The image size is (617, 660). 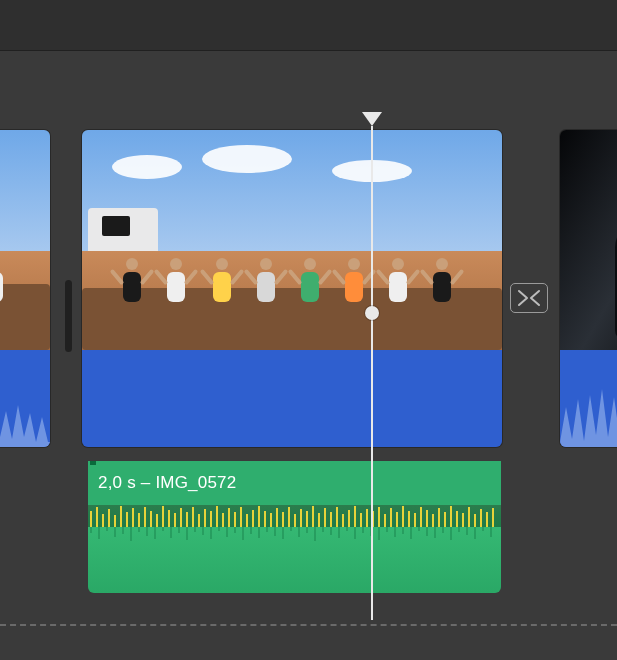 What do you see at coordinates (372, 313) in the screenshot?
I see `playhead-handle-icon` at bounding box center [372, 313].